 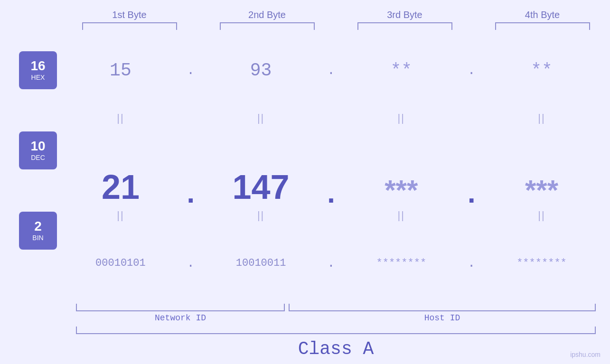 What do you see at coordinates (542, 70) in the screenshot?
I see `hex-b4: **` at bounding box center [542, 70].